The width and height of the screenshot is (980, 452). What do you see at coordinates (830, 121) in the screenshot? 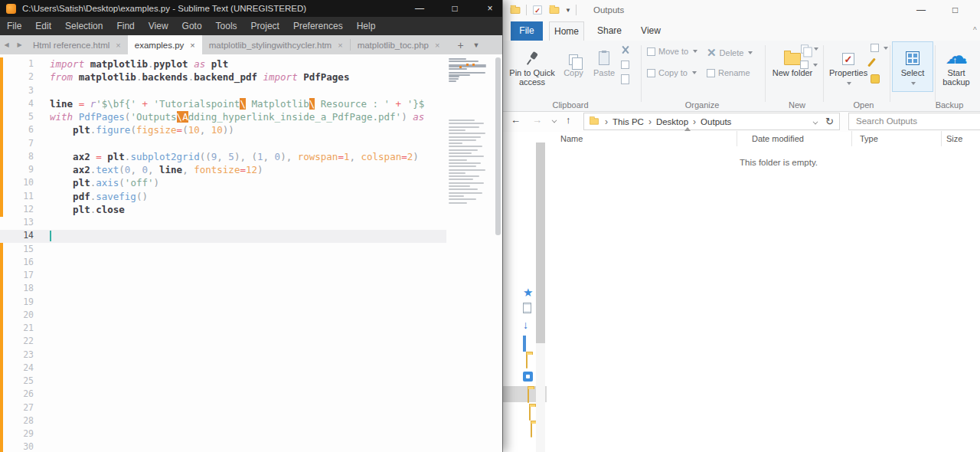
I see `refresh-icon: ↻` at bounding box center [830, 121].